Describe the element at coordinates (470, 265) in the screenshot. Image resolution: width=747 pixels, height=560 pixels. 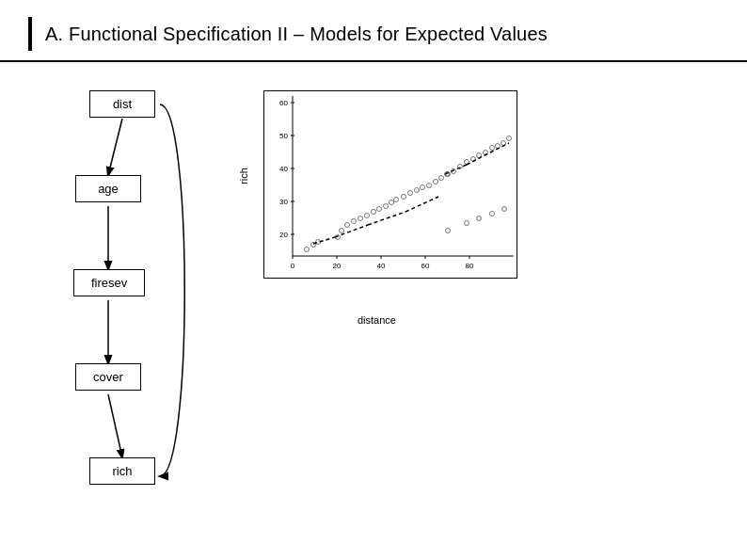
I see `svg-text: 80` at that location.